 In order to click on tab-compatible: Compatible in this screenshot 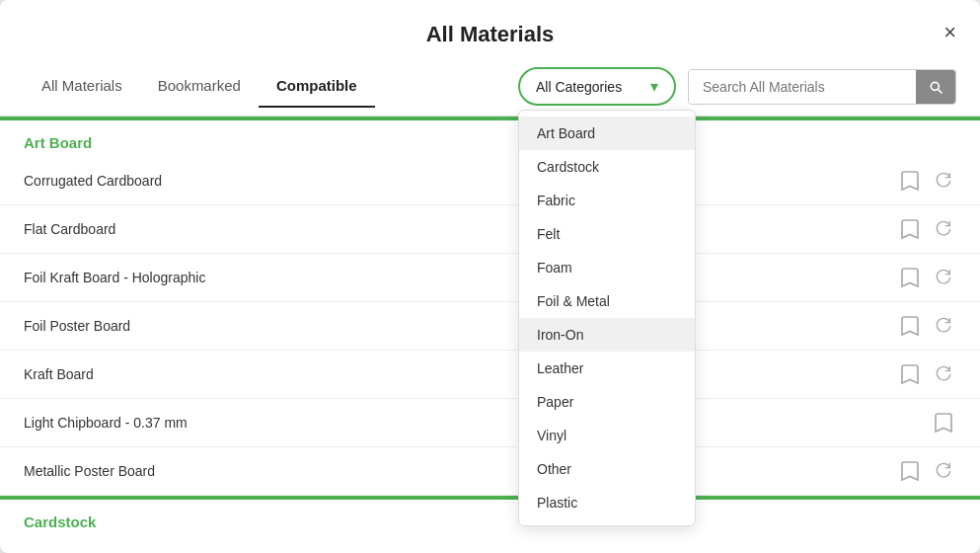, I will do `click(317, 87)`.